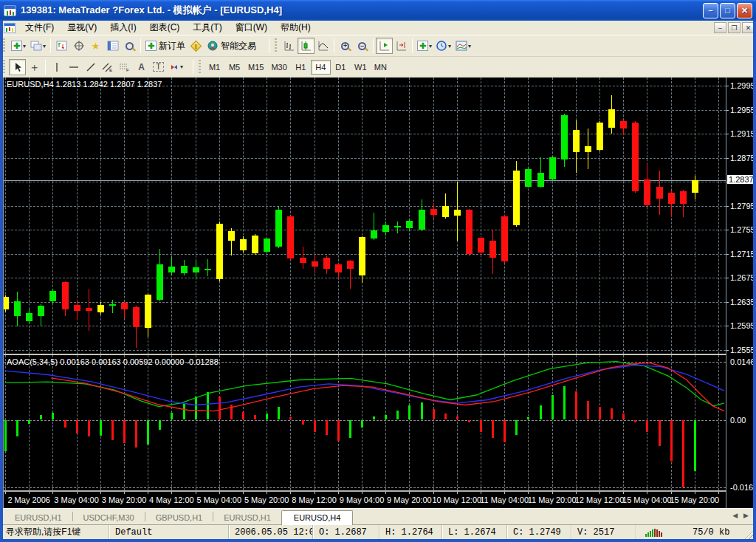 This screenshot has width=756, height=542. Describe the element at coordinates (728, 10) in the screenshot. I see `maximize-button: □` at that location.